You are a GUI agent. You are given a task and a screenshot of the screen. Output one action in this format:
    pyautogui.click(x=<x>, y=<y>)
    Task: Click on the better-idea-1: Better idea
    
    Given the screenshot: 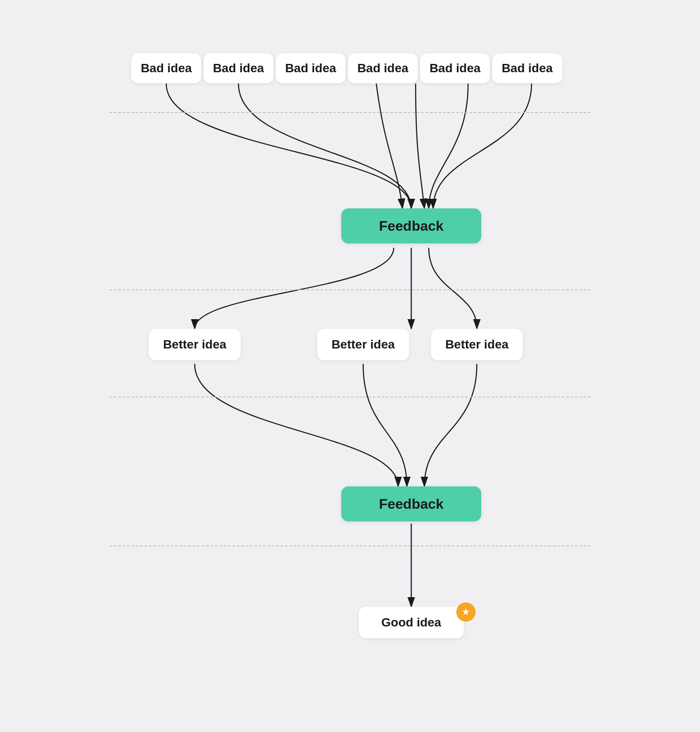 What is the action you would take?
    pyautogui.click(x=195, y=345)
    